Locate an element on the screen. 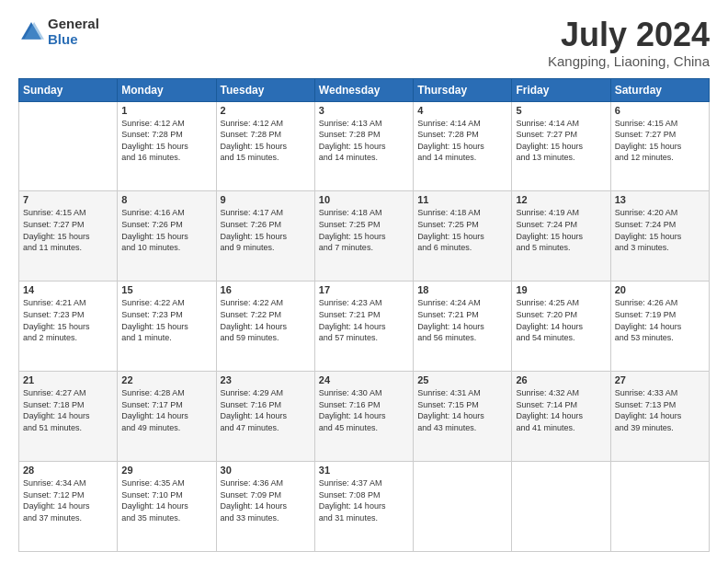  calendar-cell: 20Sunrise: 4:26 AMSunset: 7:19 PMDayligh… is located at coordinates (660, 327).